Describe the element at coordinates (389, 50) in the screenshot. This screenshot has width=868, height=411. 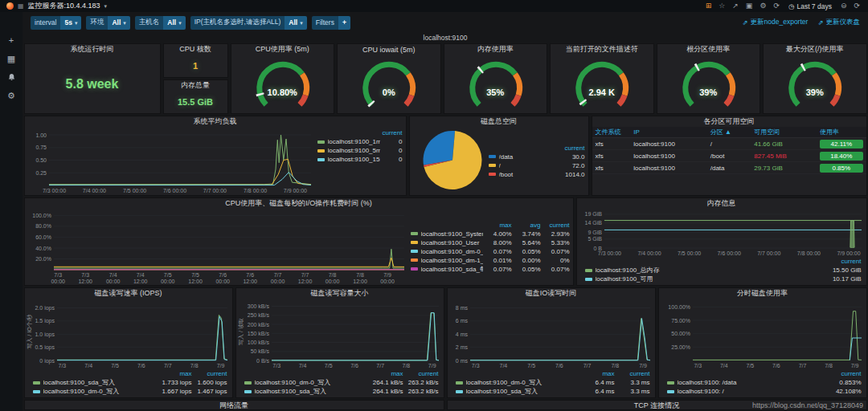
I see `panel-title: CPU iowait (5m)` at that location.